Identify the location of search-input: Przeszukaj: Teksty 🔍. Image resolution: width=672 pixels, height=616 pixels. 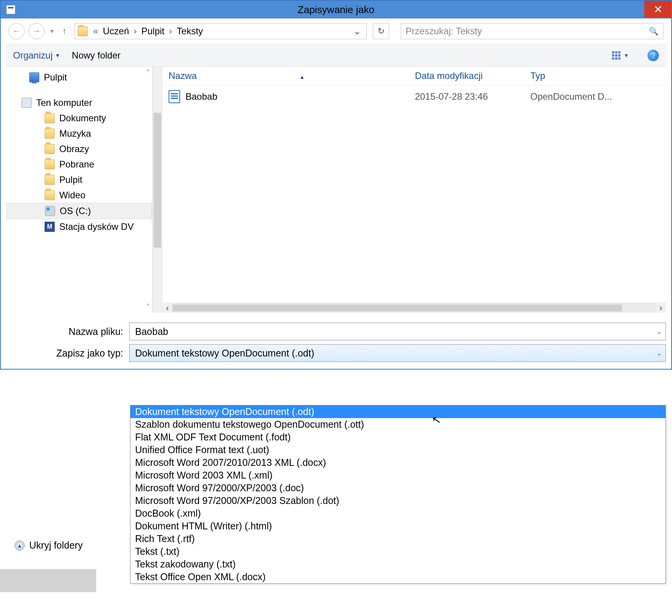
(532, 31).